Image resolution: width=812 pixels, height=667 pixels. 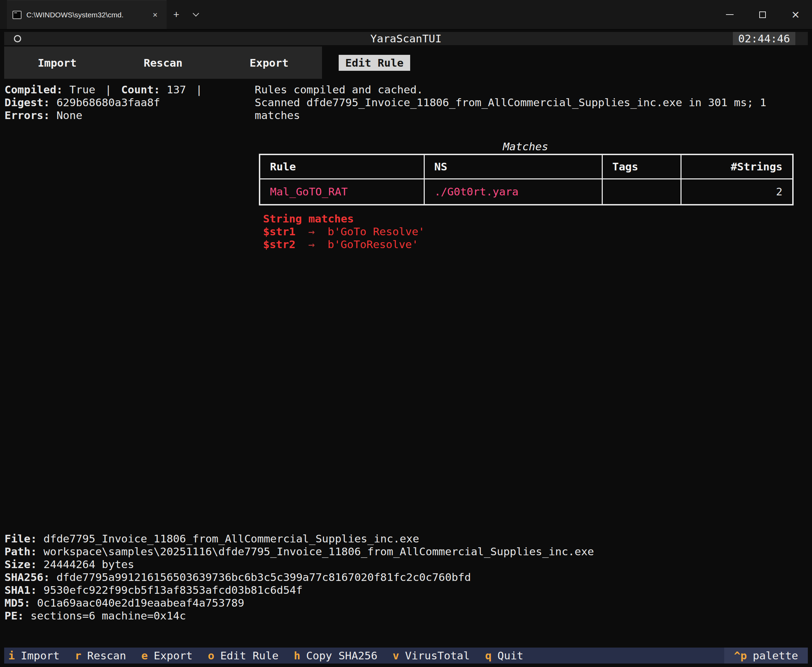 I want to click on footer-export: e Export, so click(x=167, y=655).